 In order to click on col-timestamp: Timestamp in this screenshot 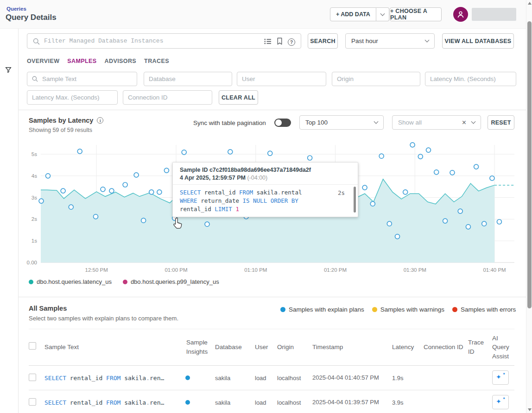, I will do `click(352, 347)`.